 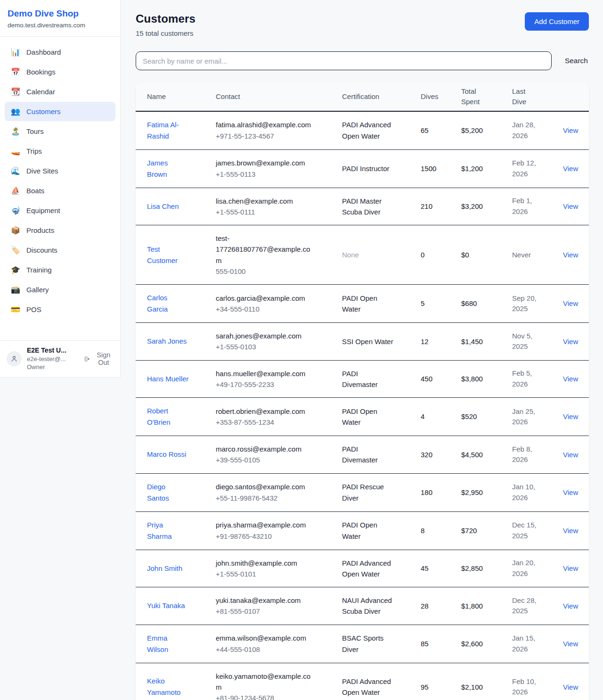 I want to click on customer-name-link: Carlos Garcia, so click(x=168, y=304).